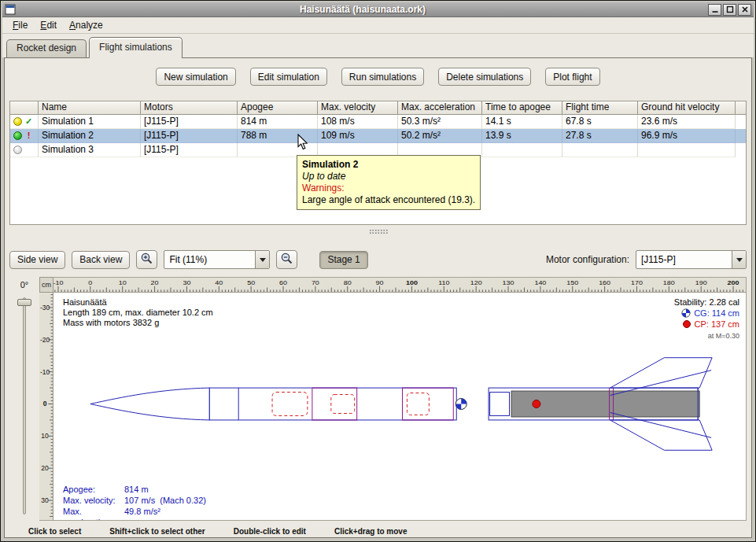  Describe the element at coordinates (17, 121) in the screenshot. I see `status-ball-yellow` at that location.